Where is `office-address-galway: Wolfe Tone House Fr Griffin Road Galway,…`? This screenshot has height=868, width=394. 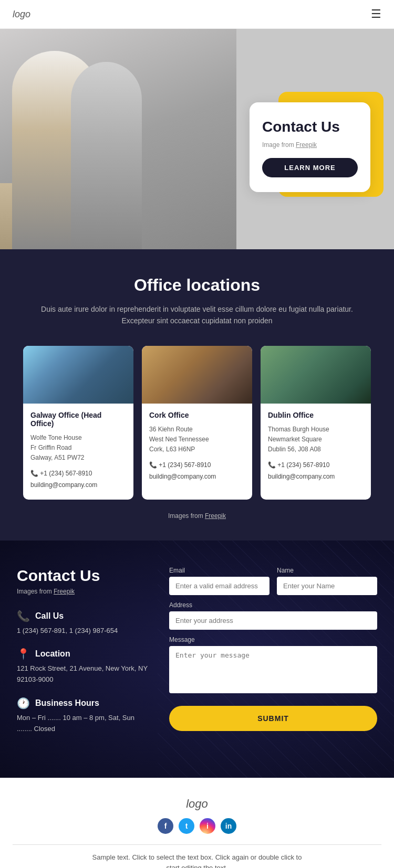
office-address-galway: Wolfe Tone House Fr Griffin Road Galway,… is located at coordinates (78, 448).